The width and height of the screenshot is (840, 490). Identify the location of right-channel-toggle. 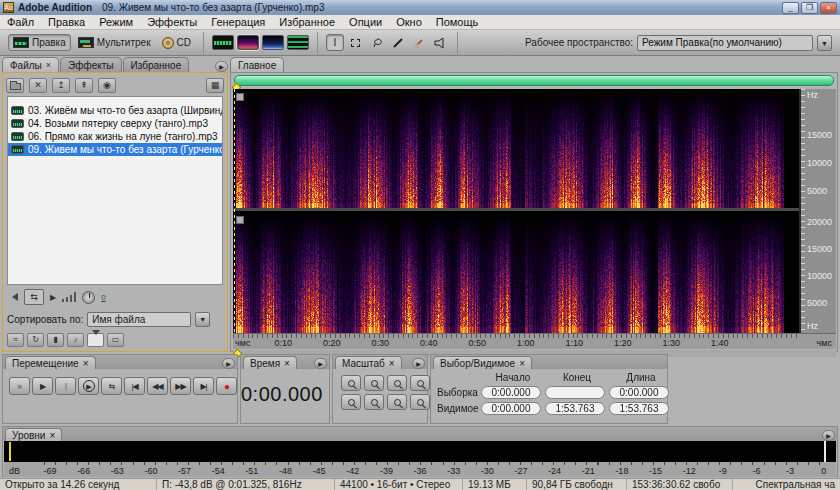
(240, 220).